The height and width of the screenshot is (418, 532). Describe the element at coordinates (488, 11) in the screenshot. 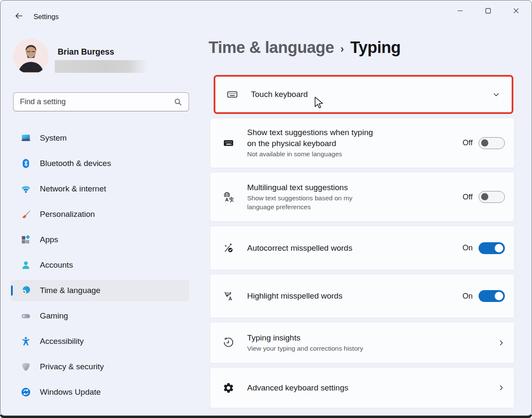

I see `maximize-button` at that location.